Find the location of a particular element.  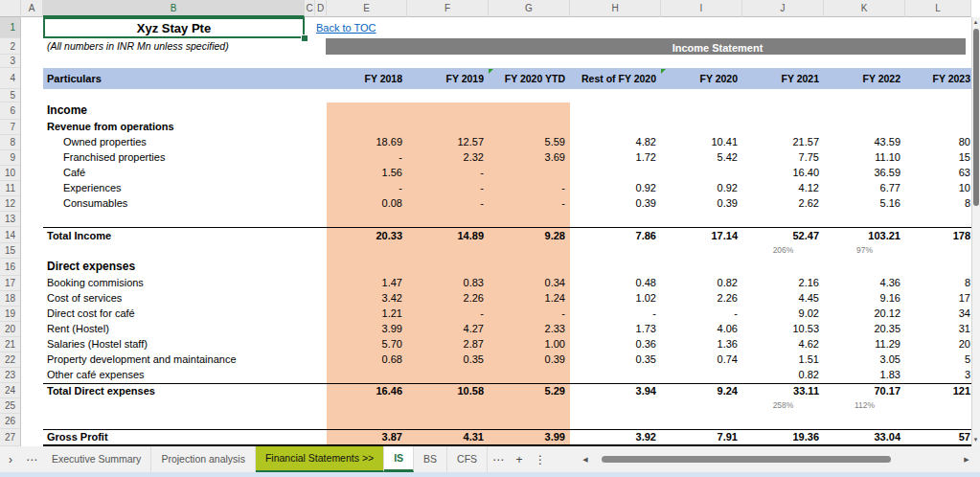

cell-E6 is located at coordinates (367, 111).